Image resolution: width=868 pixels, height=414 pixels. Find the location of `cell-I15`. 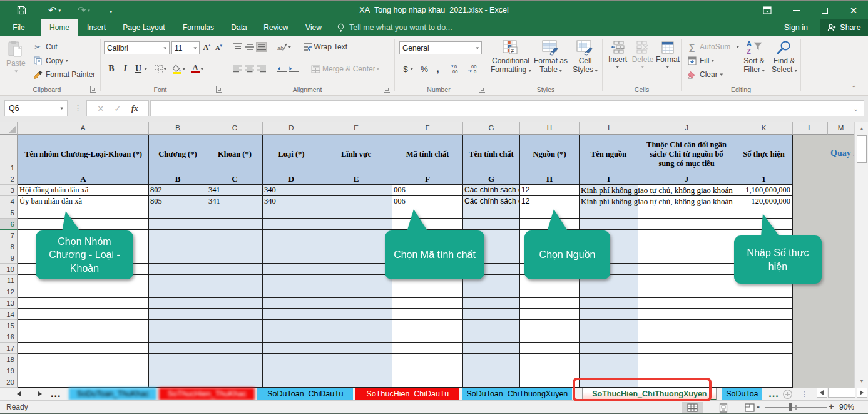

cell-I15 is located at coordinates (609, 326).